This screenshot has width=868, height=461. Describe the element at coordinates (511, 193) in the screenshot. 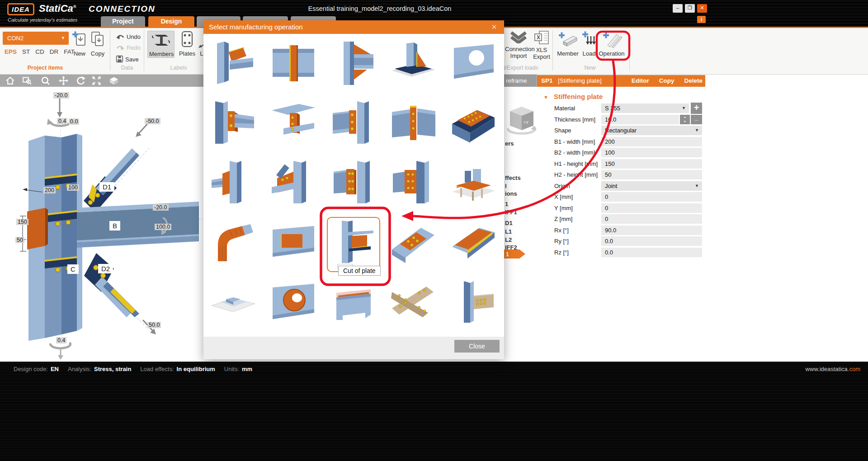

I see `sidebar-fragment-3: ions` at that location.